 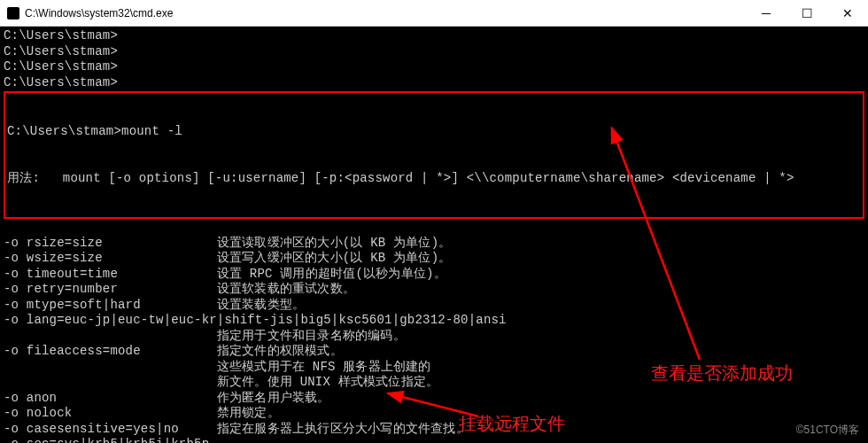 I want to click on option-line: -o lang=euc-jp|euc-tw|euc-kr|shift-jis|b…, so click(x=434, y=321).